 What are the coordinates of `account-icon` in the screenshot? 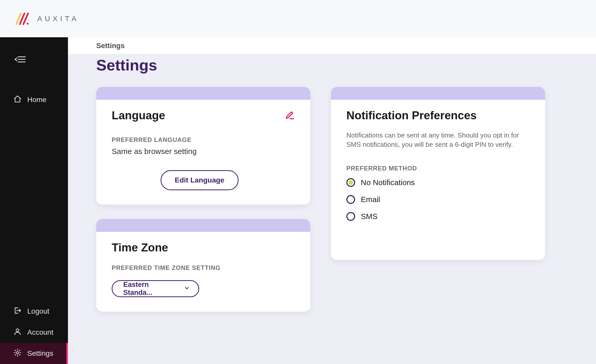 It's located at (17, 333).